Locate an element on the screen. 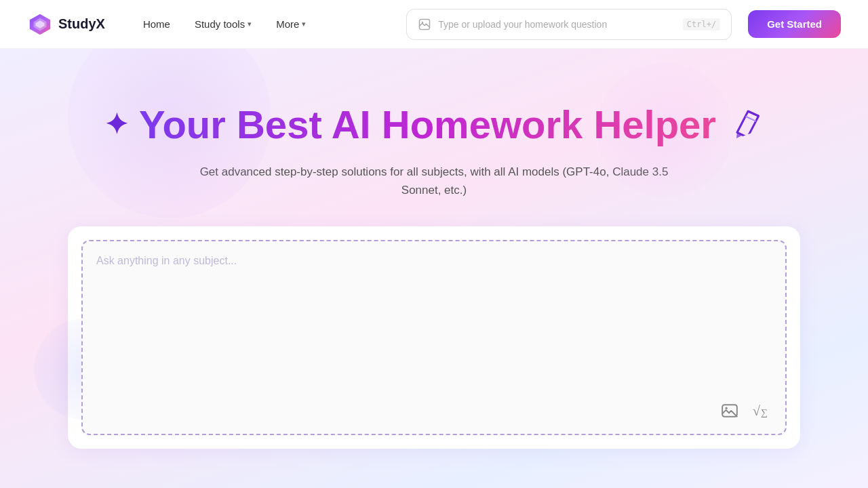  hero-subtitle: Get advanced step-by-step solutions for … is located at coordinates (434, 181).